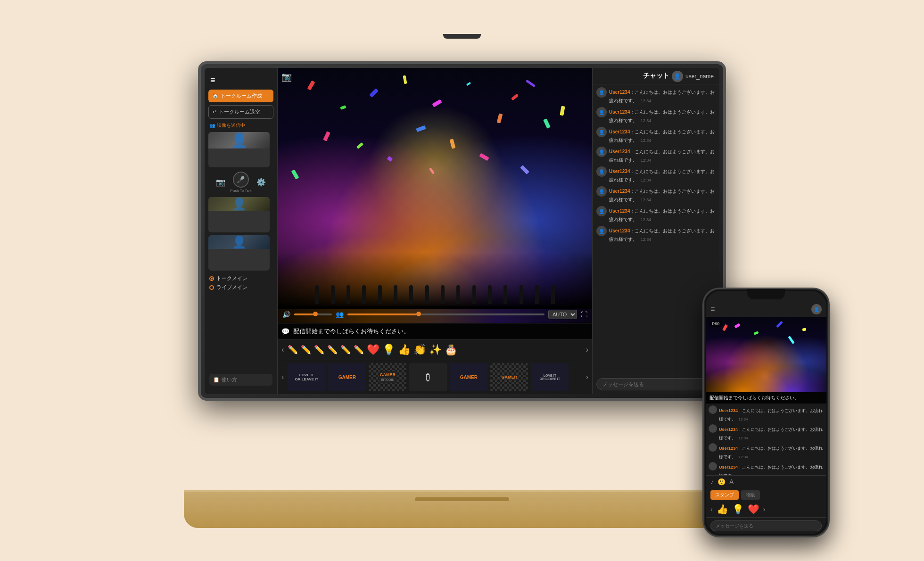  I want to click on avatar: 👤, so click(677, 76).